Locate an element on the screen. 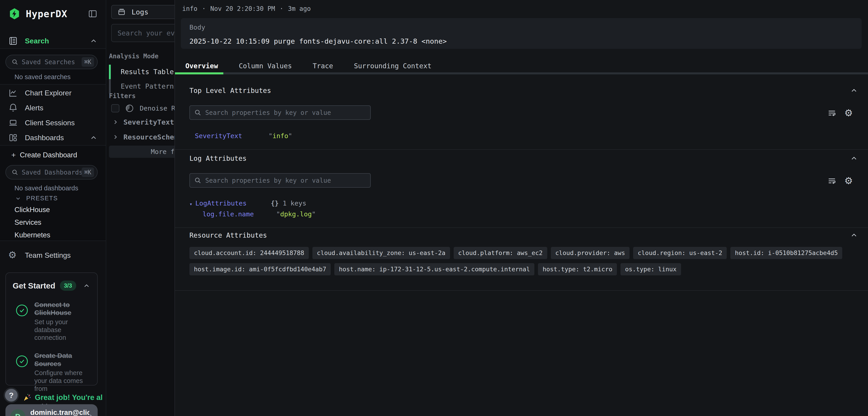  resource-badge: host.type: t2.micro is located at coordinates (578, 269).